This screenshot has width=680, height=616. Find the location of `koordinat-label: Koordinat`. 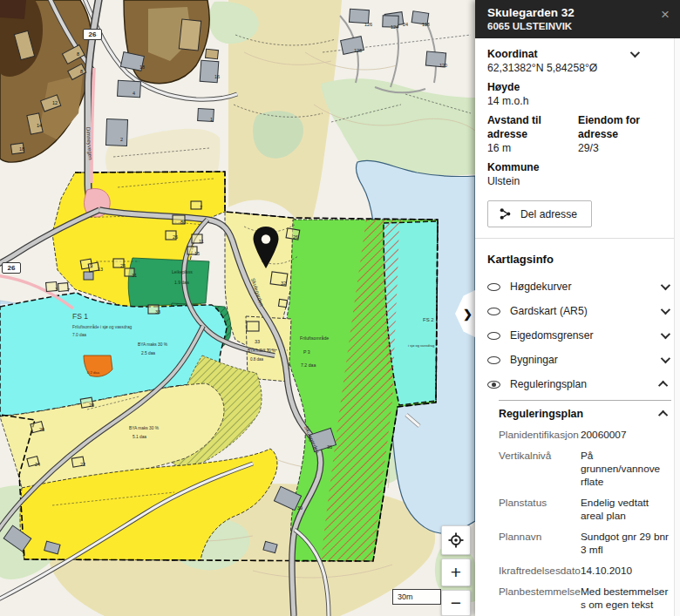

koordinat-label: Koordinat is located at coordinates (542, 54).